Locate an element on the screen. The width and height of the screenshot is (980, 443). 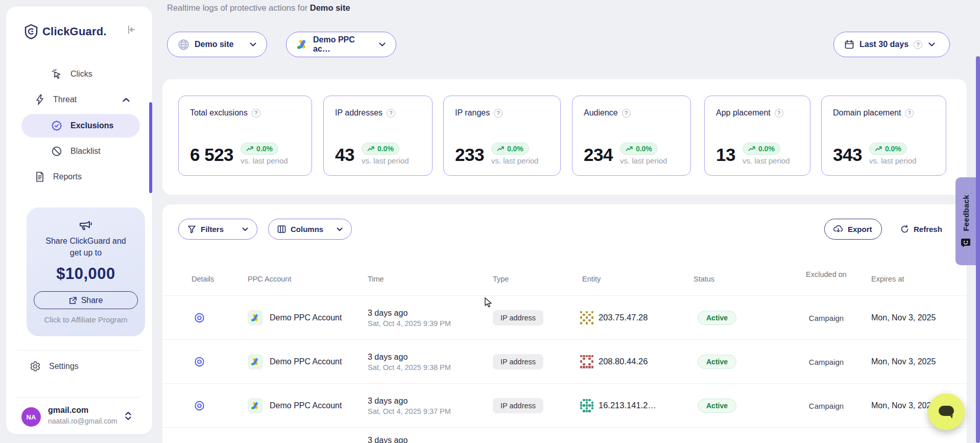
column-header-expires-at: Expires at is located at coordinates (888, 279).